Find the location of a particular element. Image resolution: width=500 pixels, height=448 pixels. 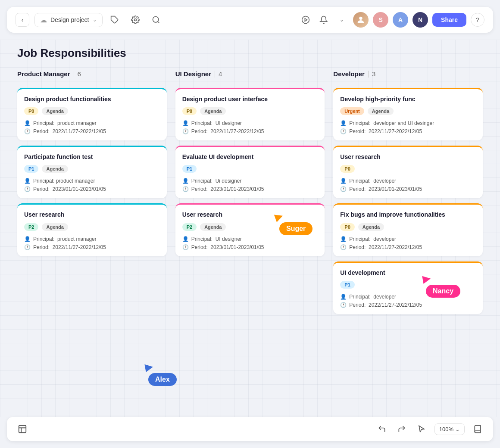

card-title: Design product user interface is located at coordinates (250, 99).